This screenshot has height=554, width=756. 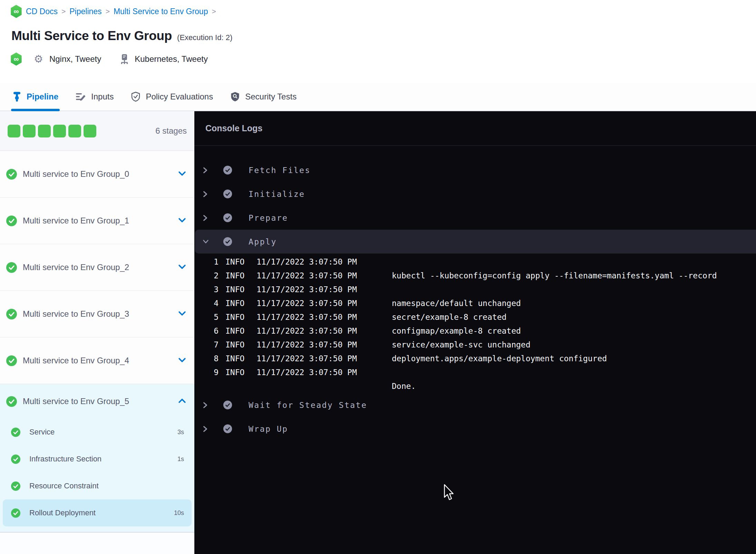 What do you see at coordinates (42, 432) in the screenshot?
I see `step-name: Service` at bounding box center [42, 432].